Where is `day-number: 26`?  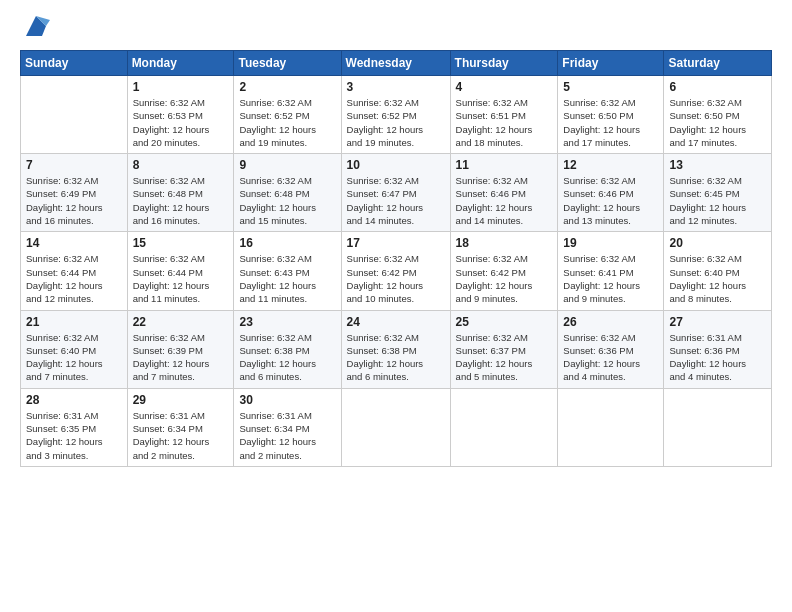
day-number: 26 is located at coordinates (610, 322).